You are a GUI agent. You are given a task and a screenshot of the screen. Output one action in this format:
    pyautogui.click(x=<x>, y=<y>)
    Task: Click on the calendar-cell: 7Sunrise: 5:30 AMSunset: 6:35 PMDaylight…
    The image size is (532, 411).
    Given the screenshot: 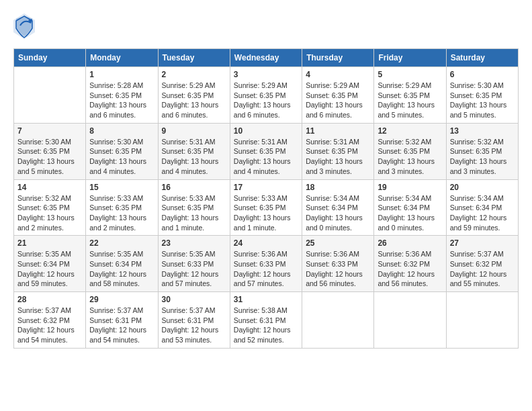 What is the action you would take?
    pyautogui.click(x=50, y=151)
    